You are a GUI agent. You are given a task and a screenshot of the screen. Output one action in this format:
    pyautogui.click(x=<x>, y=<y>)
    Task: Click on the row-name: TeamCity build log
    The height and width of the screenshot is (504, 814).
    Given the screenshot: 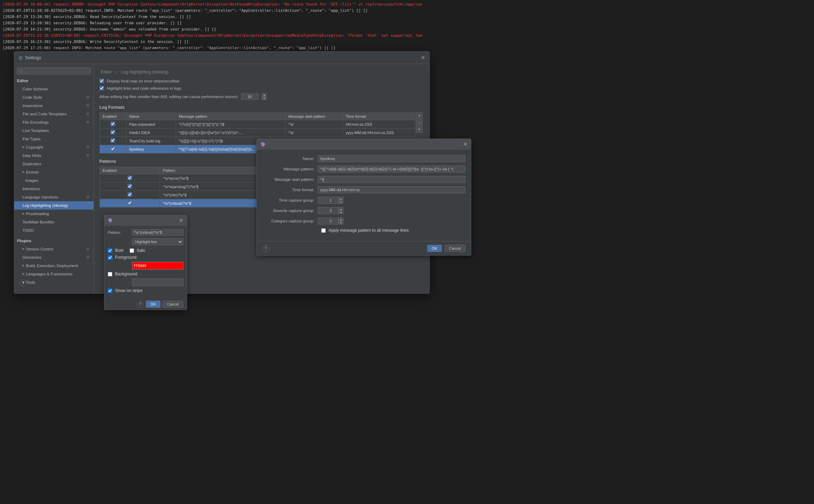 What is the action you would take?
    pyautogui.click(x=151, y=141)
    